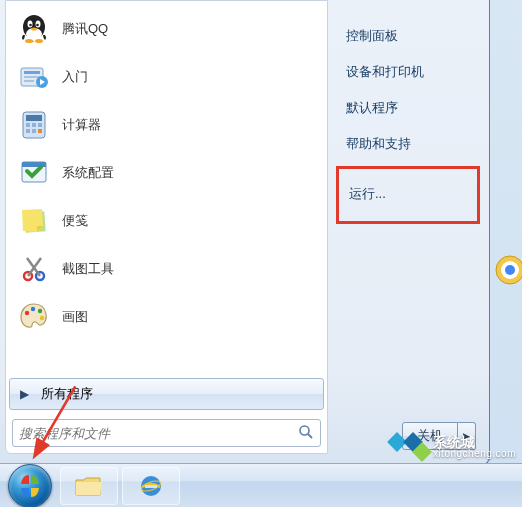 The height and width of the screenshot is (507, 522). Describe the element at coordinates (474, 454) in the screenshot. I see `watermark-url: xitongcheng.com` at that location.